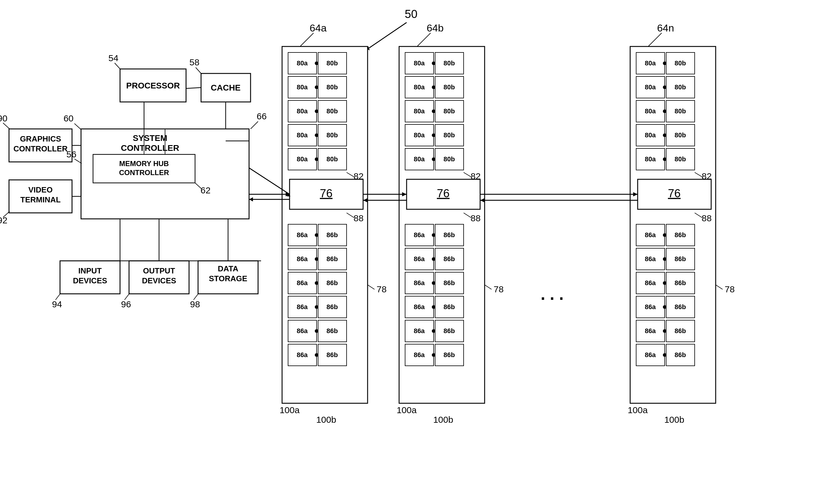  Describe the element at coordinates (318, 28) in the screenshot. I see `svg-text: 64a` at that location.